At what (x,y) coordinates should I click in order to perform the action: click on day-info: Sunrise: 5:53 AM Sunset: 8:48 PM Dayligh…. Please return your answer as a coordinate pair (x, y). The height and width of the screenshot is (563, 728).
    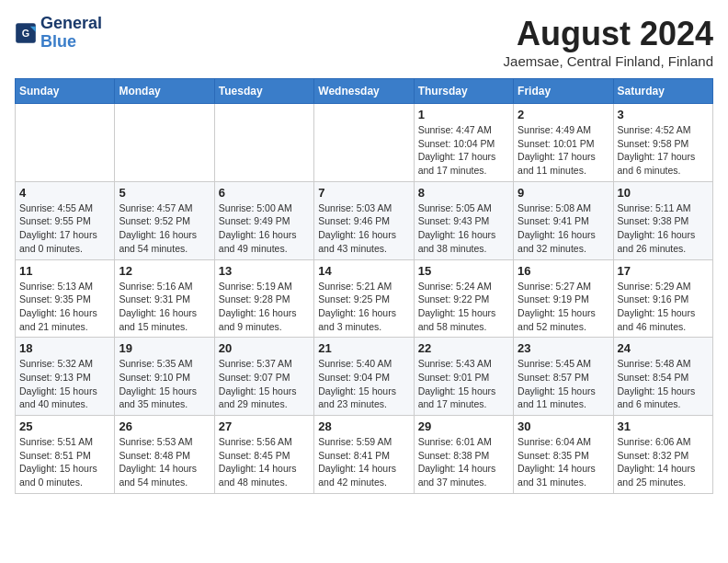
    Looking at the image, I should click on (164, 462).